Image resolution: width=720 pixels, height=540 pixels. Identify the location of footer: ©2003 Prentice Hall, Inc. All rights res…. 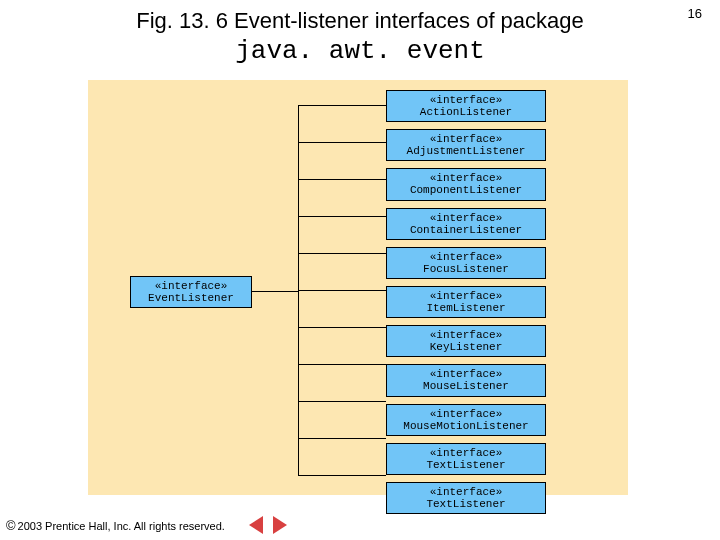
(146, 525).